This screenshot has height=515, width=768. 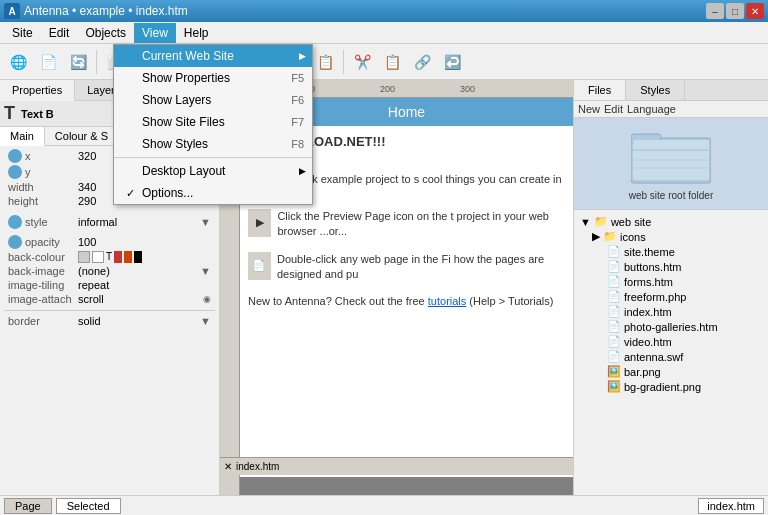 What do you see at coordinates (213, 100) in the screenshot?
I see `dropdown-show-layers: Show Layers F6` at bounding box center [213, 100].